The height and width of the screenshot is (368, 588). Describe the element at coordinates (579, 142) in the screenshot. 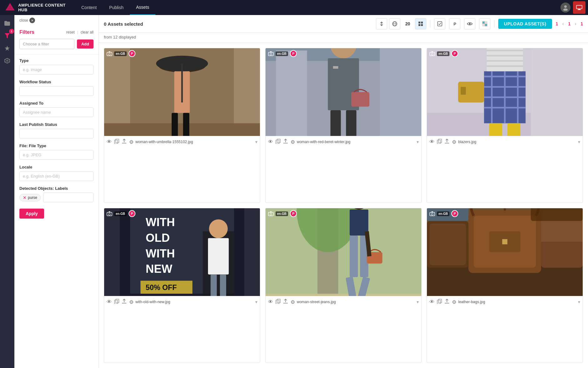

I see `expand-btn-3: ▾` at that location.